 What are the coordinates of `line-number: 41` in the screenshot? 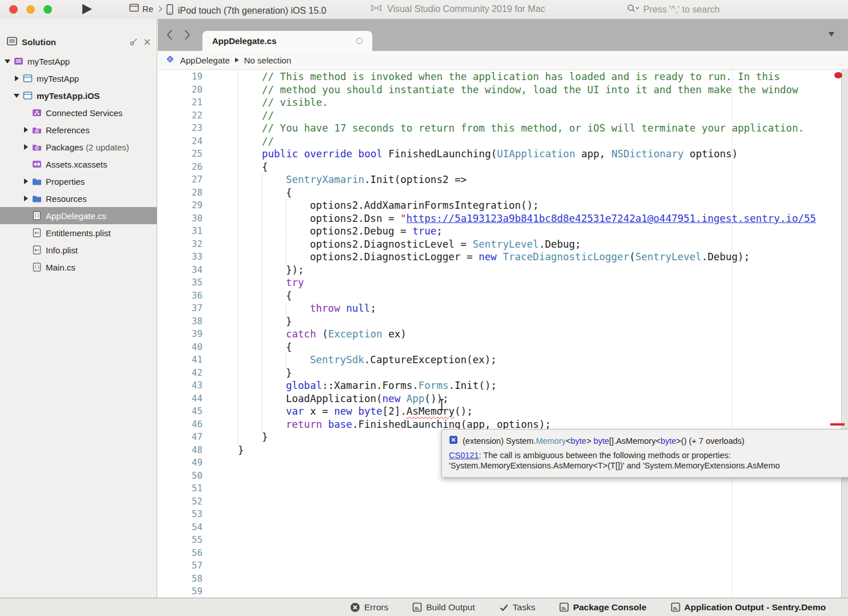 It's located at (180, 360).